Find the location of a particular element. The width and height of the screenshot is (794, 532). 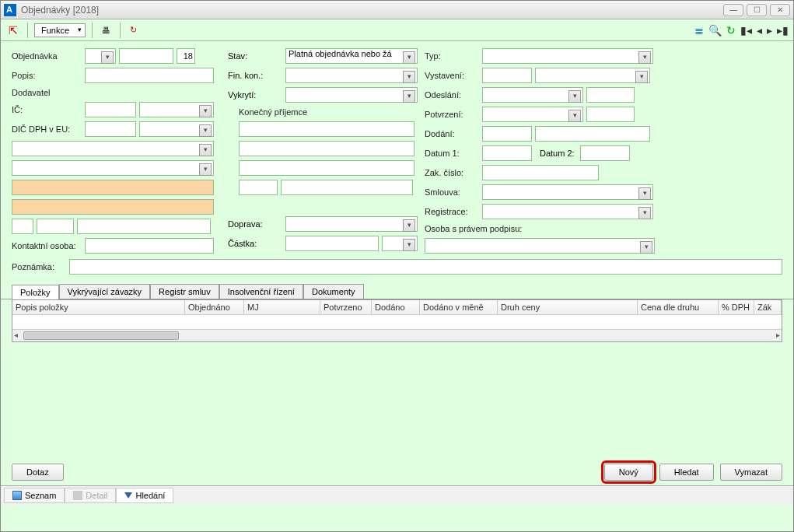

filter-icon is located at coordinates (128, 495).